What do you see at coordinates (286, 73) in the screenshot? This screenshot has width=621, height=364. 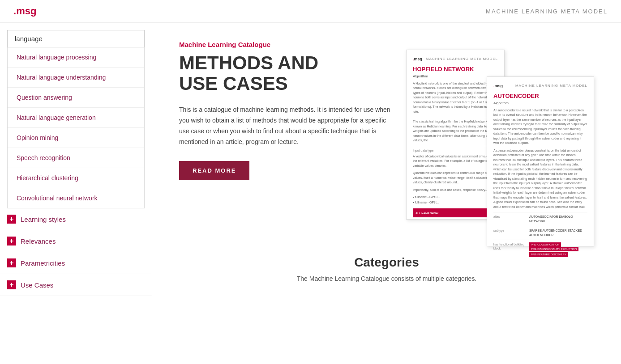 I see `catalogue-title: METHODS AND USE CASES` at bounding box center [286, 73].